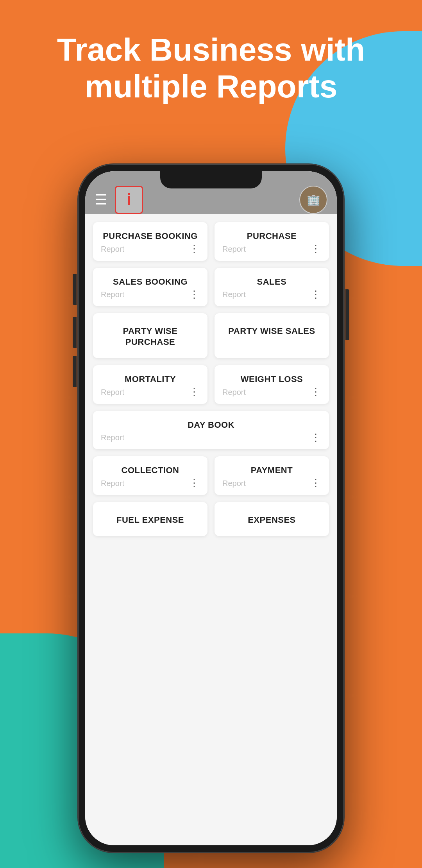 The width and height of the screenshot is (422, 868). Describe the element at coordinates (272, 249) in the screenshot. I see `report-bottom-purchase: Report⋮` at that location.